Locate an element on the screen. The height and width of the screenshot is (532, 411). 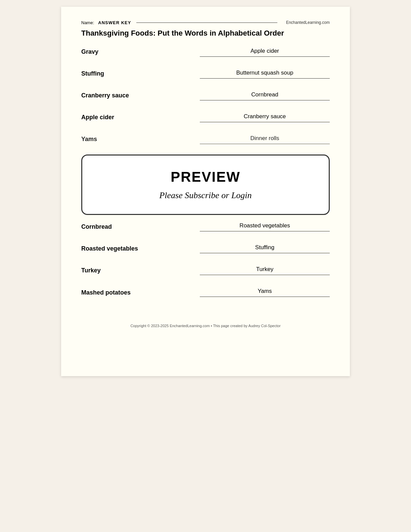
answer-text: Cranberry sauce is located at coordinates (265, 117).